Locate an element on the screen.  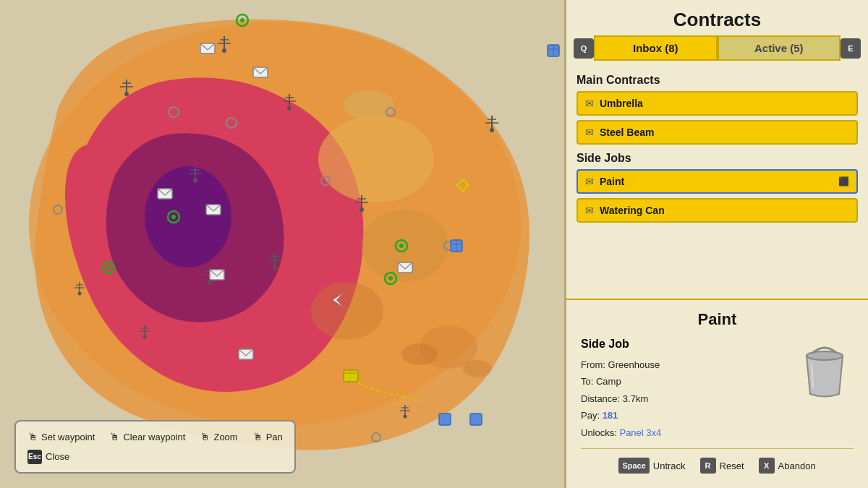
mail-icon-steel: ✉ is located at coordinates (590, 132).